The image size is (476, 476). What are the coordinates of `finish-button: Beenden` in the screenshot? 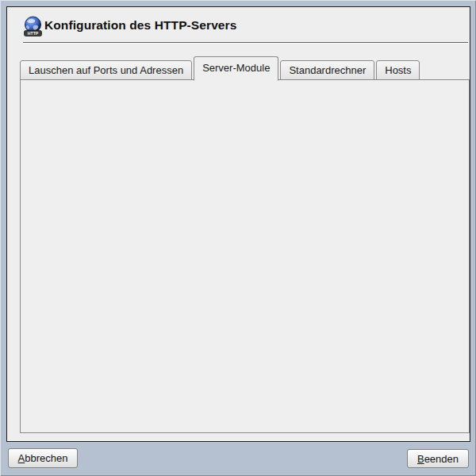 It's located at (438, 459).